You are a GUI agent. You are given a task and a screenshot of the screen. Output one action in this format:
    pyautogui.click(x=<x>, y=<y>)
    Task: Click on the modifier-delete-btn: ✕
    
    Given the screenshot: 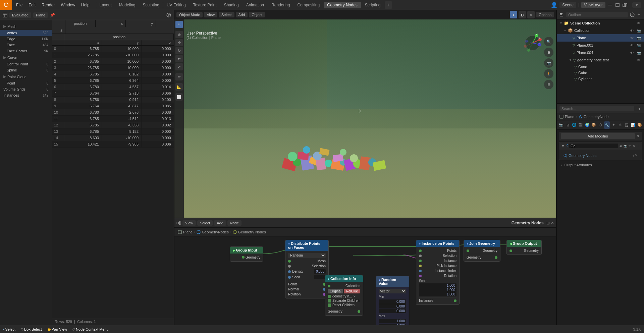 What is the action you would take?
    pyautogui.click(x=634, y=146)
    